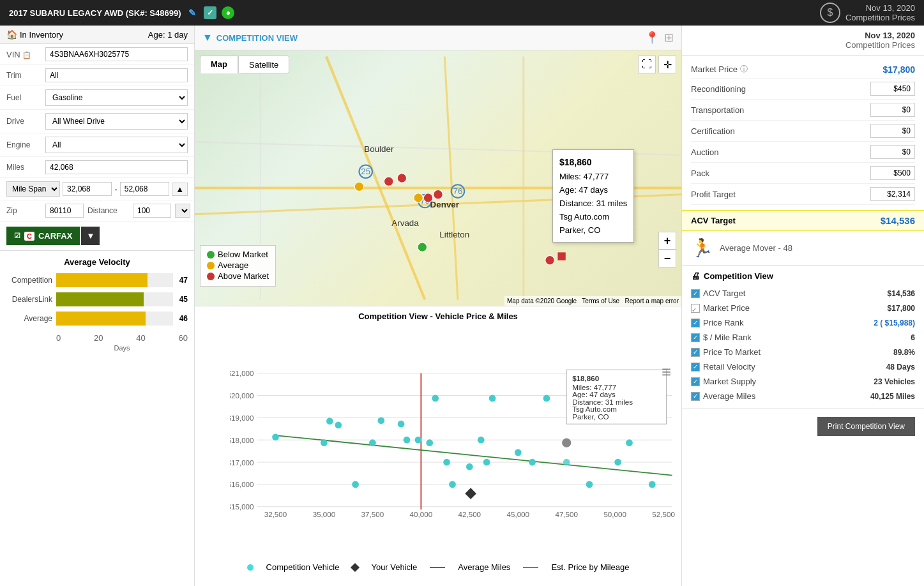 The height and width of the screenshot is (586, 924). What do you see at coordinates (102, 280) in the screenshot?
I see `bar-fill` at bounding box center [102, 280].